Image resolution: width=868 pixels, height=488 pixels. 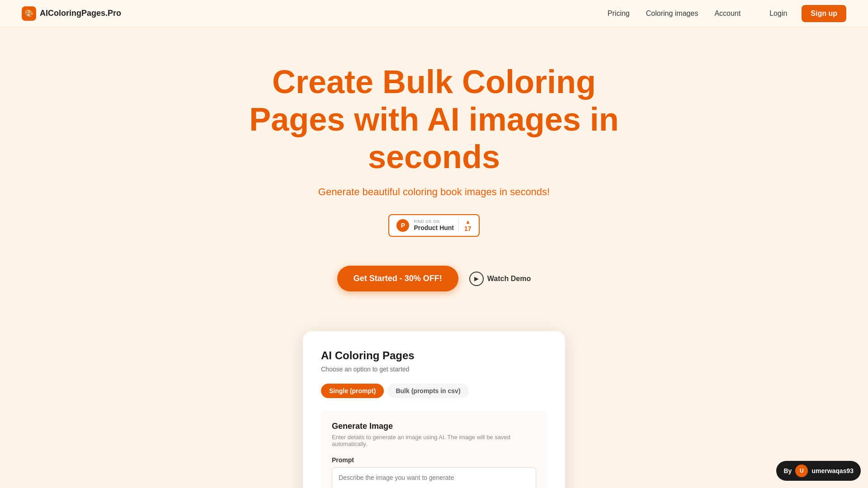 I want to click on hero-title: Create Bulk Coloring Pages with AI image…, so click(x=434, y=119).